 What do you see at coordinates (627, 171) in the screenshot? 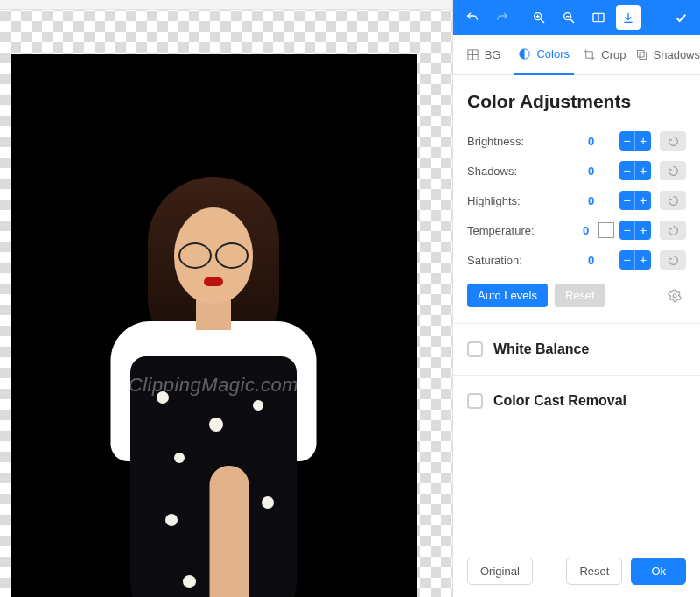
I see `shadows-minus-button: −` at bounding box center [627, 171].